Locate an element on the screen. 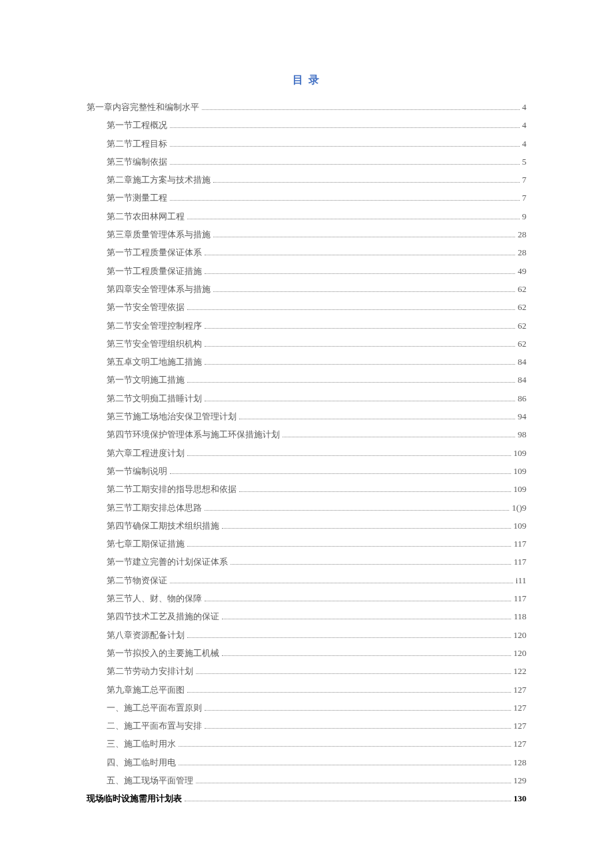 Image resolution: width=613 pixels, height=868 pixels. toc-entry: 第二章施工方案与技术措施7 is located at coordinates (306, 180).